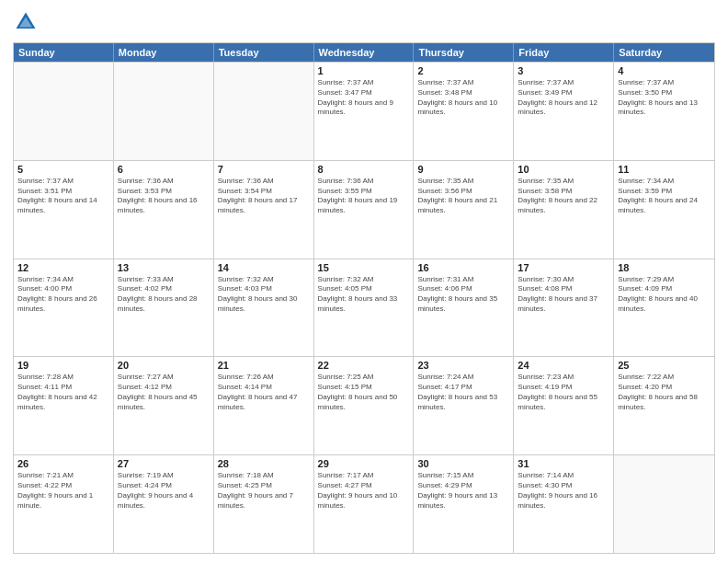 This screenshot has height=563, width=728. What do you see at coordinates (164, 406) in the screenshot?
I see `day-cell-20: 20Sunrise: 7:27 AM Sunset: 4:12 PM Dayli…` at bounding box center [164, 406].